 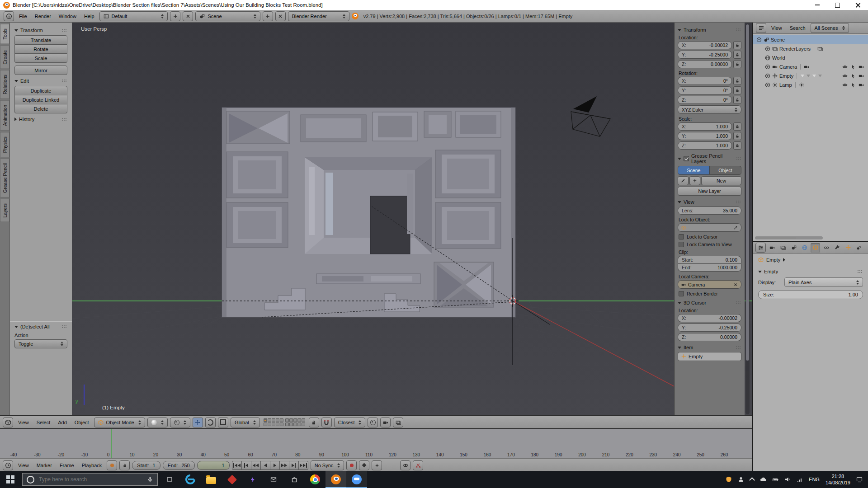 I want to click on taskbar-search-input, so click(x=90, y=479).